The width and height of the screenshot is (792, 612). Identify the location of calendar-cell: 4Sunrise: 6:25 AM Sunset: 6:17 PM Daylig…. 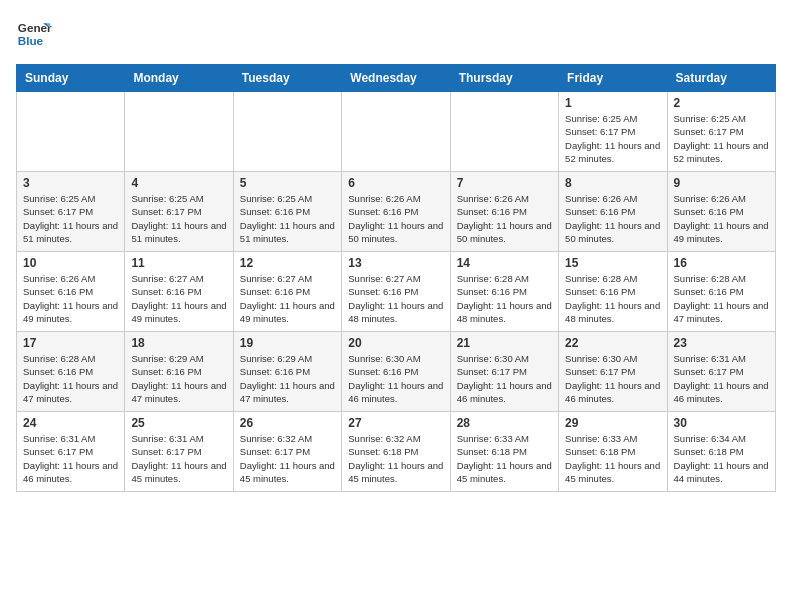
(179, 212).